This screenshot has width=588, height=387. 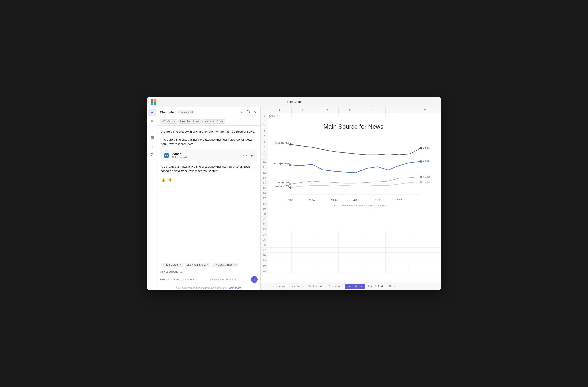 I want to click on keyboard-shortcuts: ⇧↵ new line ↵ submit, so click(x=223, y=280).